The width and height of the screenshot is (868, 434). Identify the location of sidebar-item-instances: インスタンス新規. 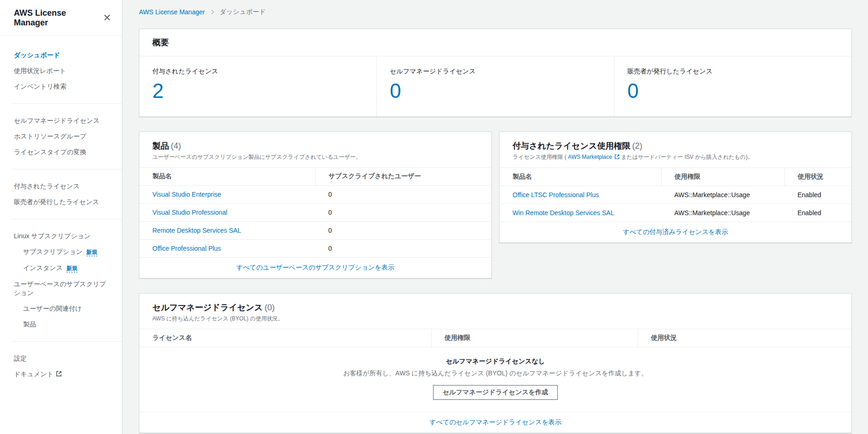
(67, 268).